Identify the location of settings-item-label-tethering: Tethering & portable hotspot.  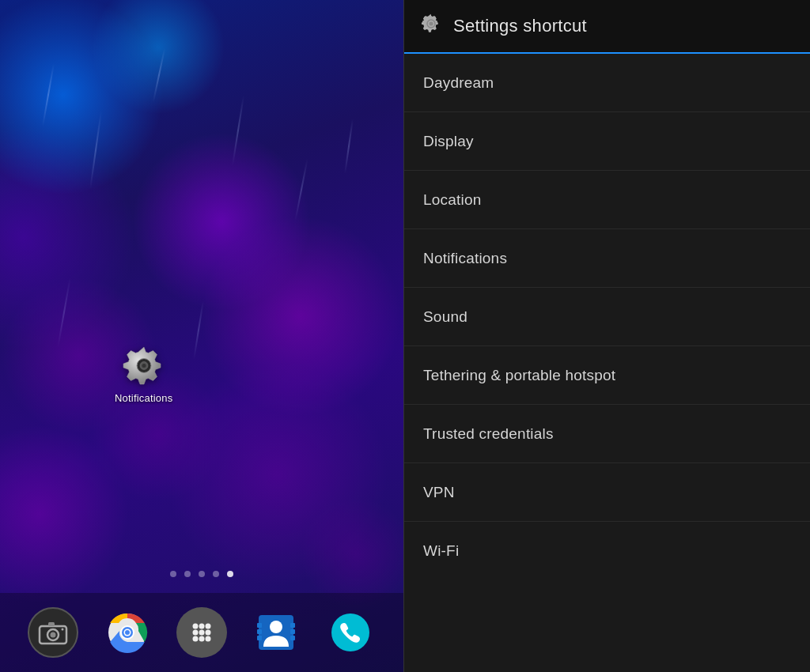
(519, 376).